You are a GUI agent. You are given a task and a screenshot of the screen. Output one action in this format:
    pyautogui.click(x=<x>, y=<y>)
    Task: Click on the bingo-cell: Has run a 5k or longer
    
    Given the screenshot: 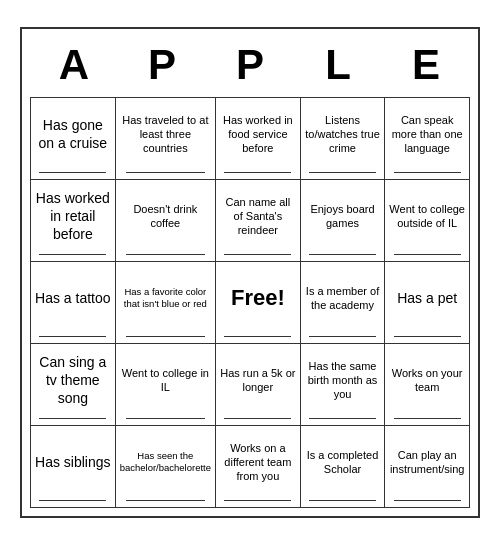 What is the action you would take?
    pyautogui.click(x=258, y=385)
    